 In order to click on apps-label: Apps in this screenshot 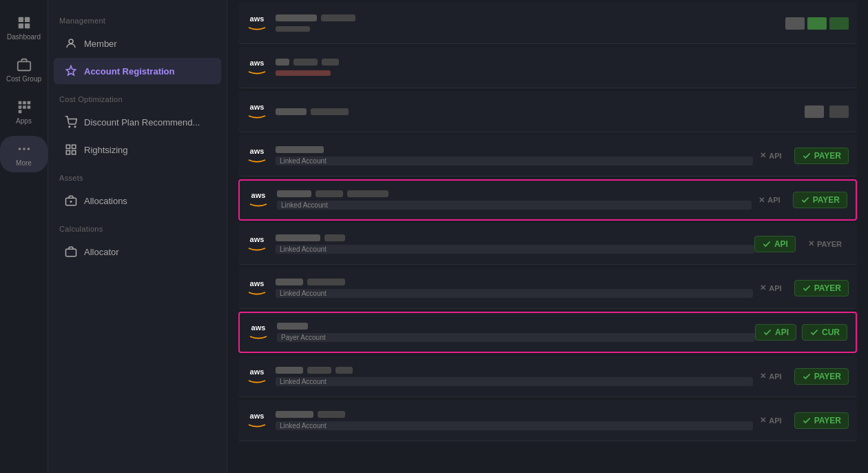, I will do `click(23, 121)`.